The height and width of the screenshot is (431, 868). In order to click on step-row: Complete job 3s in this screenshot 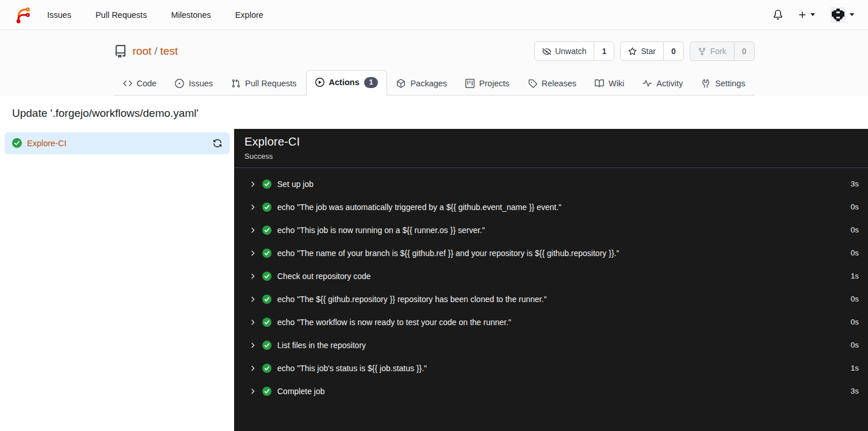, I will do `click(551, 391)`.